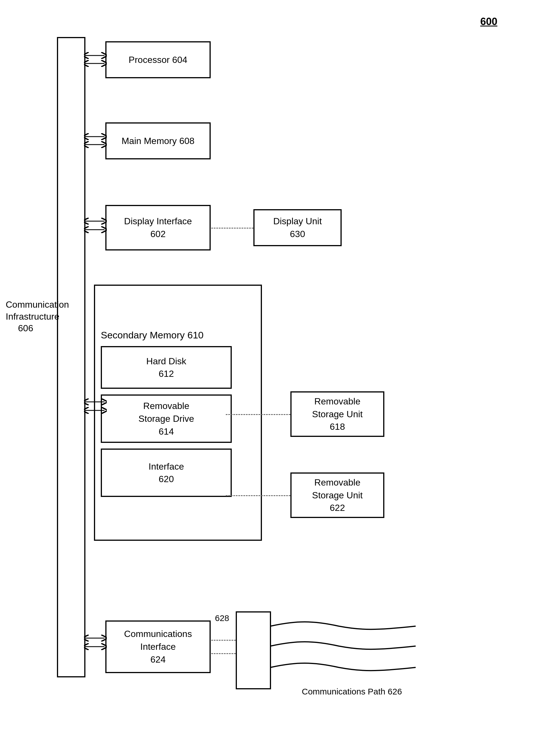 This screenshot has height=738, width=560. I want to click on display-interface-arrow, so click(95, 228).